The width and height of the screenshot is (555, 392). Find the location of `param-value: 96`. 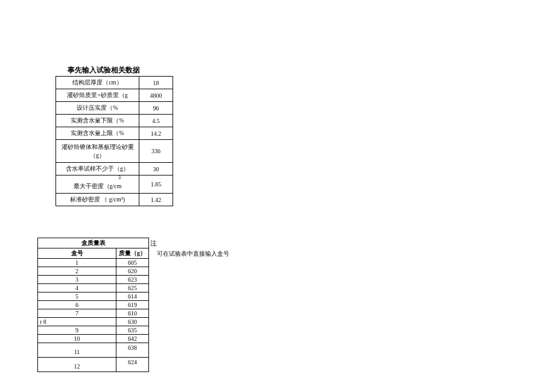

param-value: 96 is located at coordinates (156, 109).